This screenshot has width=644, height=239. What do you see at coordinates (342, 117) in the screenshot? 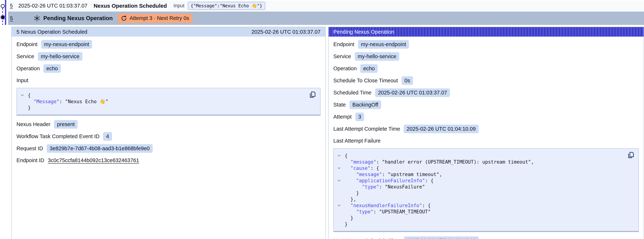
I see `field-label: Attempt` at bounding box center [342, 117].